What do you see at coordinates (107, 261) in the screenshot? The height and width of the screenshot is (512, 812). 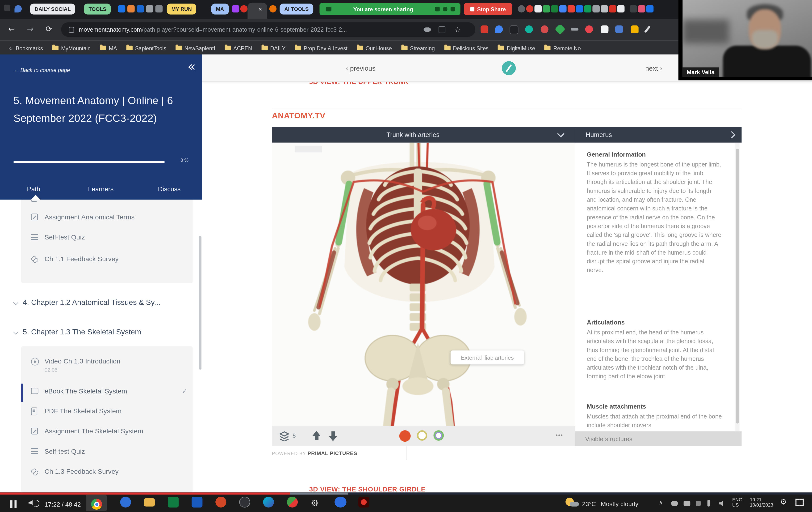 I see `lesson-item: Ch 1.1 Feedback Survey` at bounding box center [107, 261].